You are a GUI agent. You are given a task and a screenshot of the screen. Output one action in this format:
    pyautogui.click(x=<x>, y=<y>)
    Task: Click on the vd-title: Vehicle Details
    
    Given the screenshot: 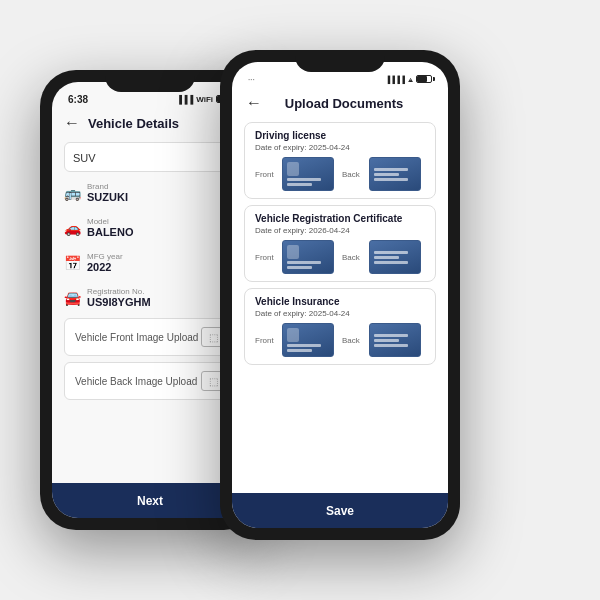 What is the action you would take?
    pyautogui.click(x=134, y=124)
    